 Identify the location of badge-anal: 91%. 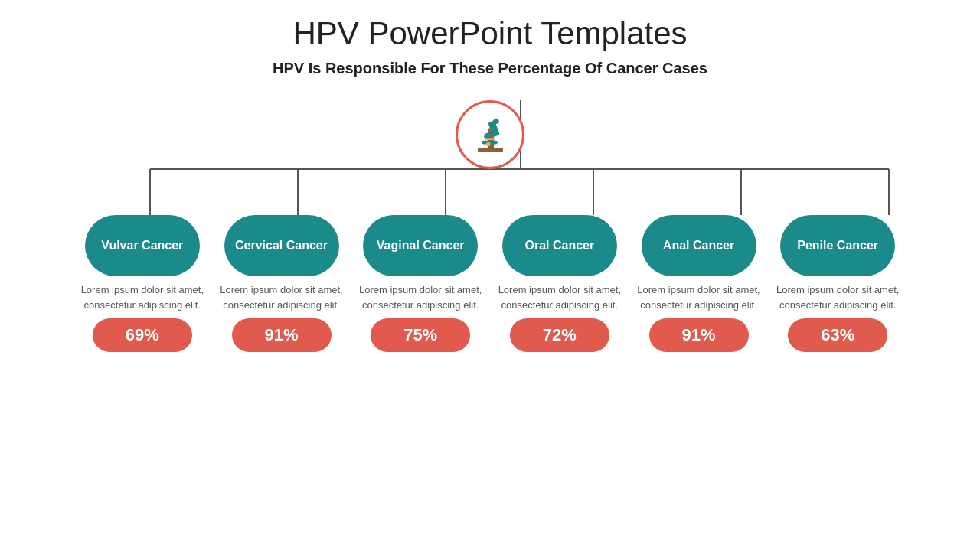
(699, 335).